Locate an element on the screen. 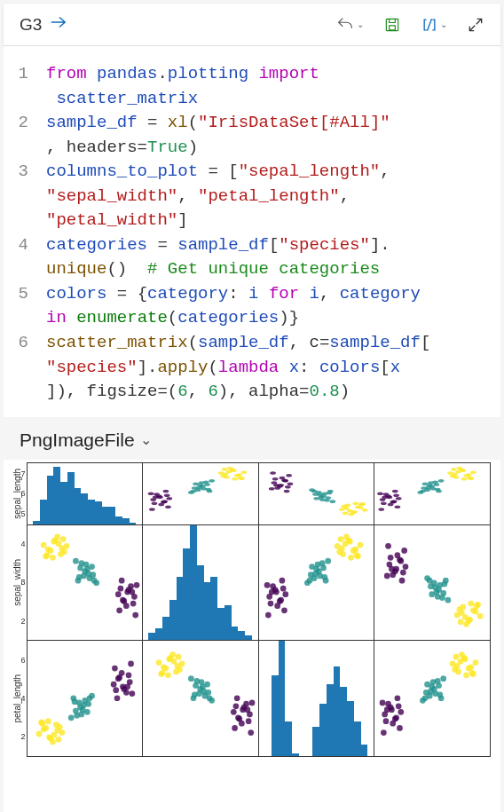 This screenshot has width=504, height=812. code-line: colors = {category: i for i, category is located at coordinates (270, 295).